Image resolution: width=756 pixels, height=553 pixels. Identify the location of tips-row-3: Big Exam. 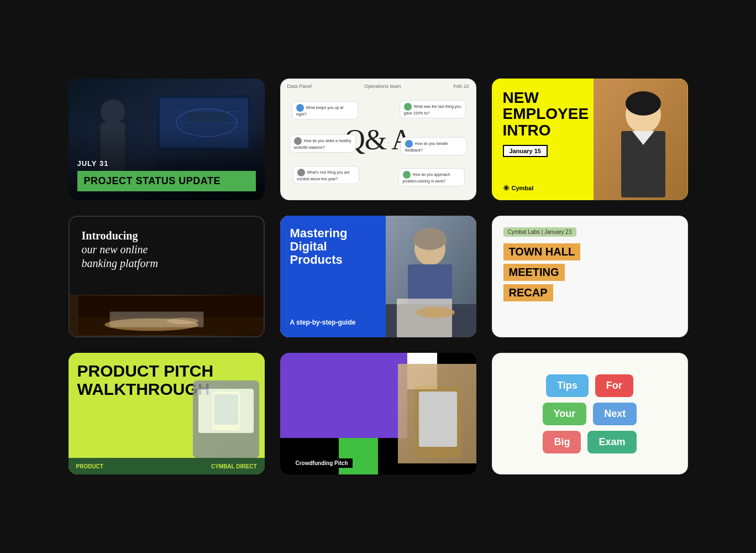
(589, 442).